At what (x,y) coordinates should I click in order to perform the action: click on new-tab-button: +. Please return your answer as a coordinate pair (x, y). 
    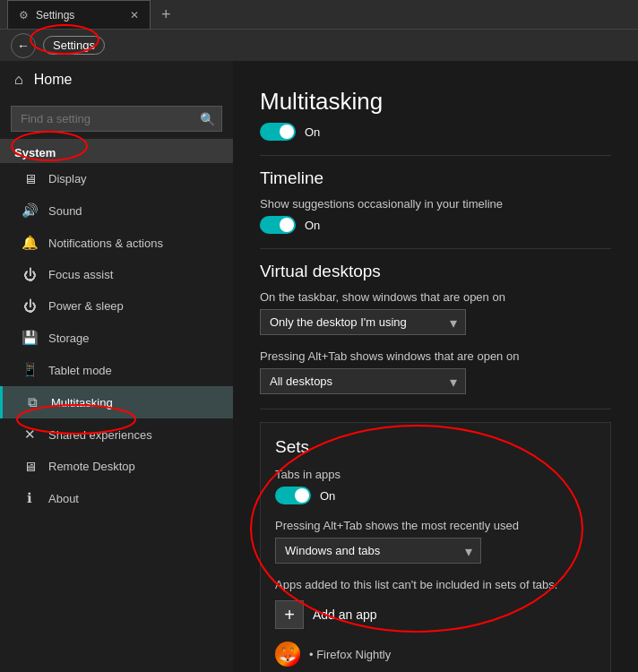
    Looking at the image, I should click on (167, 14).